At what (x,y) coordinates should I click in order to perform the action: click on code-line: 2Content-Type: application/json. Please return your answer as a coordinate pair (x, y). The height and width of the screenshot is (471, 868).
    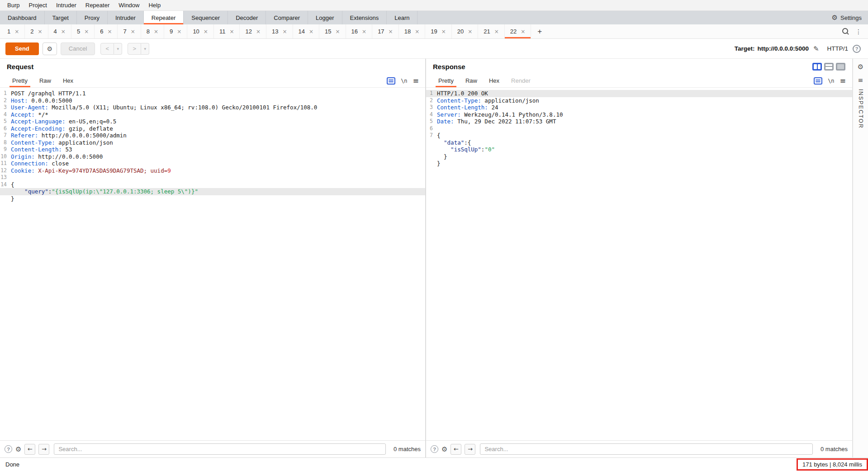
    Looking at the image, I should click on (639, 101).